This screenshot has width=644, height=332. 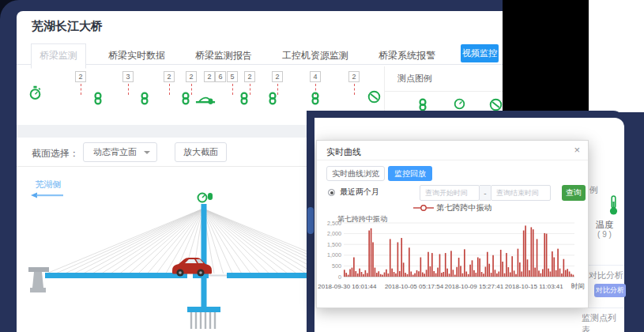 What do you see at coordinates (594, 190) in the screenshot?
I see `legend-title-fragment: 例` at bounding box center [594, 190].